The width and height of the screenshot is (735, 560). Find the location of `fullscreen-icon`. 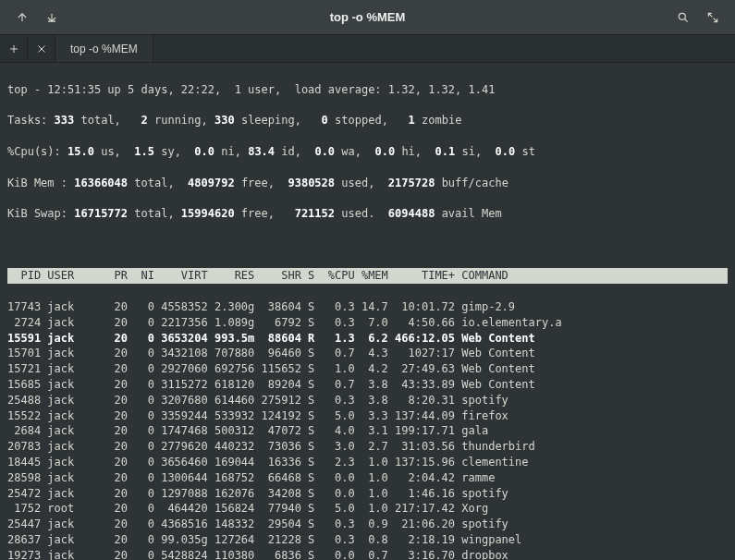

fullscreen-icon is located at coordinates (713, 18).